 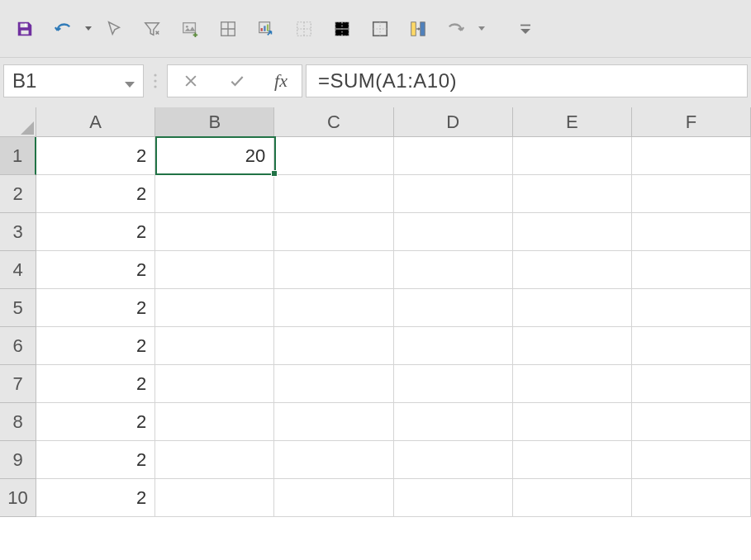 What do you see at coordinates (88, 29) in the screenshot?
I see `undo-dropdown` at bounding box center [88, 29].